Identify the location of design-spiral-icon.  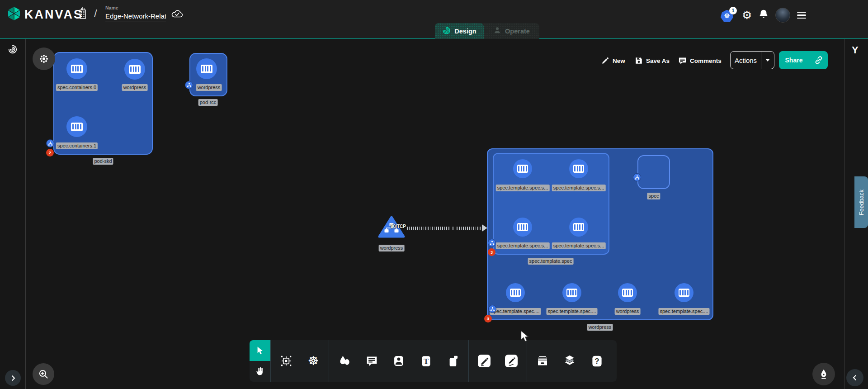
(447, 31).